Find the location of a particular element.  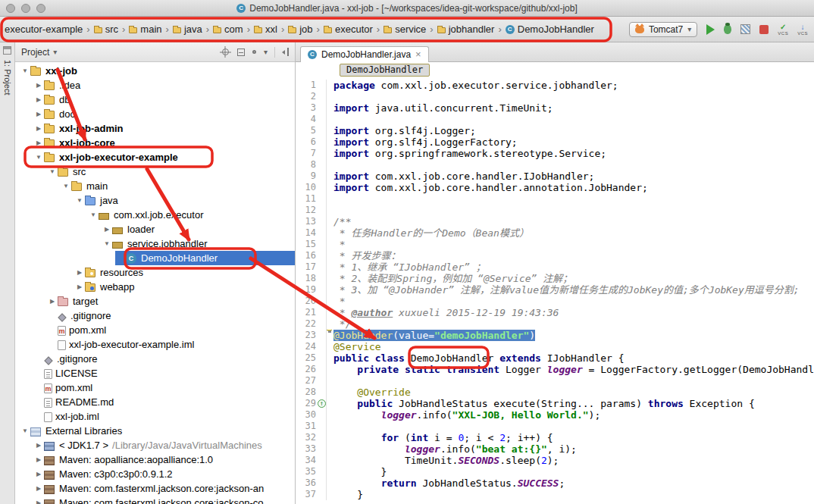

class-chip: DemoJobHandler is located at coordinates (385, 70).